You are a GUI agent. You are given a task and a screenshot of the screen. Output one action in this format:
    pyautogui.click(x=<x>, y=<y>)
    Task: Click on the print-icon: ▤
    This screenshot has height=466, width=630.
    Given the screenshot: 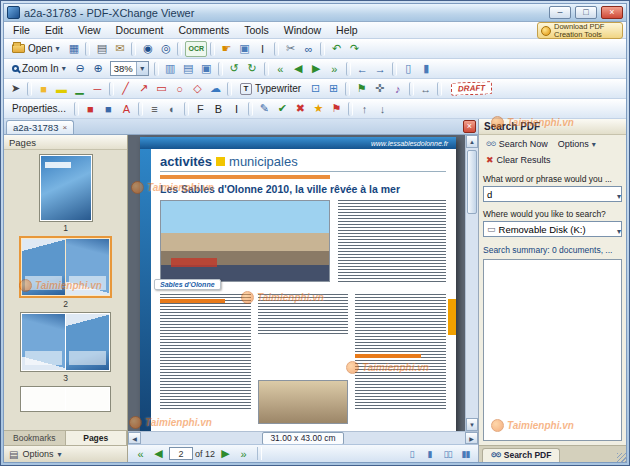 What is the action you would take?
    pyautogui.click(x=102, y=49)
    